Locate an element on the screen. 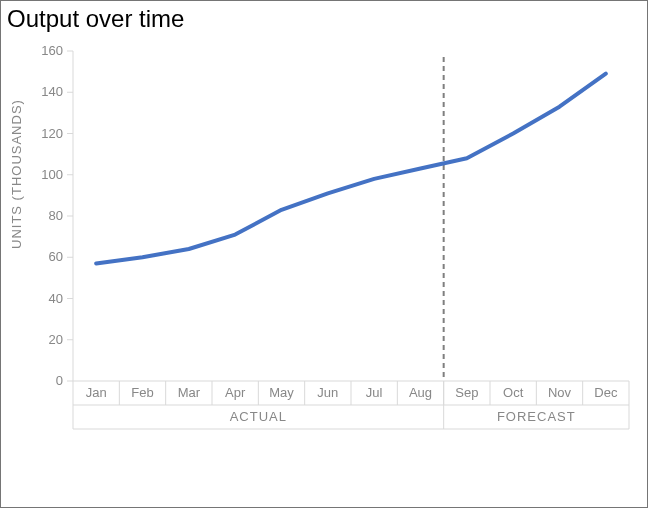 Image resolution: width=648 pixels, height=508 pixels. x-tick-label: Sep is located at coordinates (467, 392).